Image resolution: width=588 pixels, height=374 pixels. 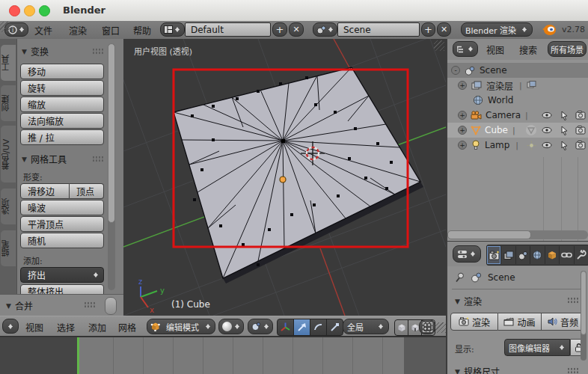 What do you see at coordinates (428, 30) in the screenshot?
I see `add-scene-button: +` at bounding box center [428, 30].